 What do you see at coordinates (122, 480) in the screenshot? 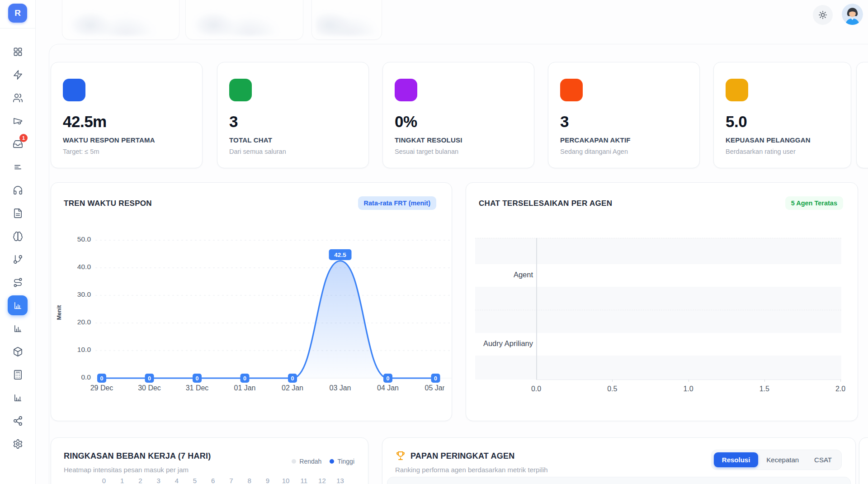
I see `hour-label: 1` at bounding box center [122, 480].